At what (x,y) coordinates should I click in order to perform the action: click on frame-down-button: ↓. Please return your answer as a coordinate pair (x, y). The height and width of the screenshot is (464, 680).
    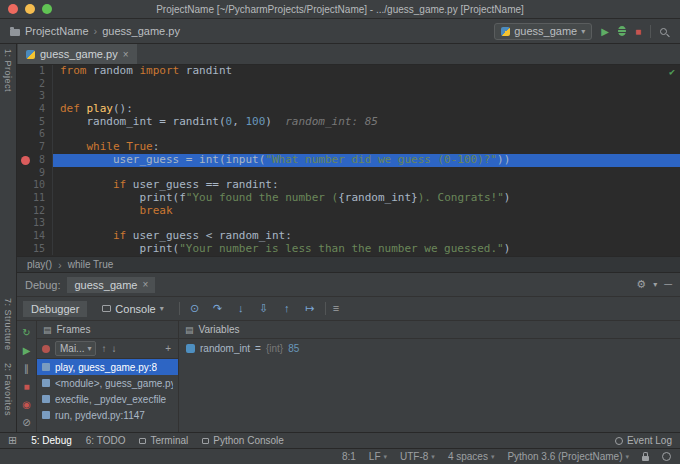
    Looking at the image, I should click on (114, 348).